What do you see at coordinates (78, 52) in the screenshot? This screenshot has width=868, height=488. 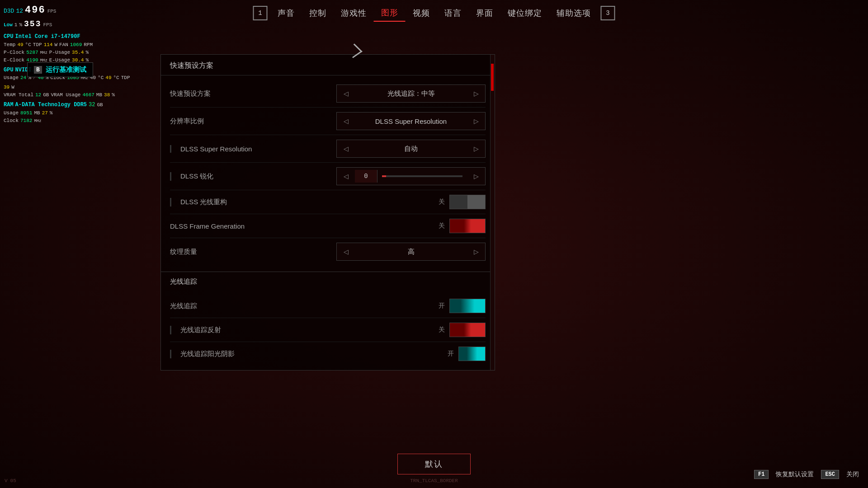 I see `pusage-val: 35.4` at bounding box center [78, 52].